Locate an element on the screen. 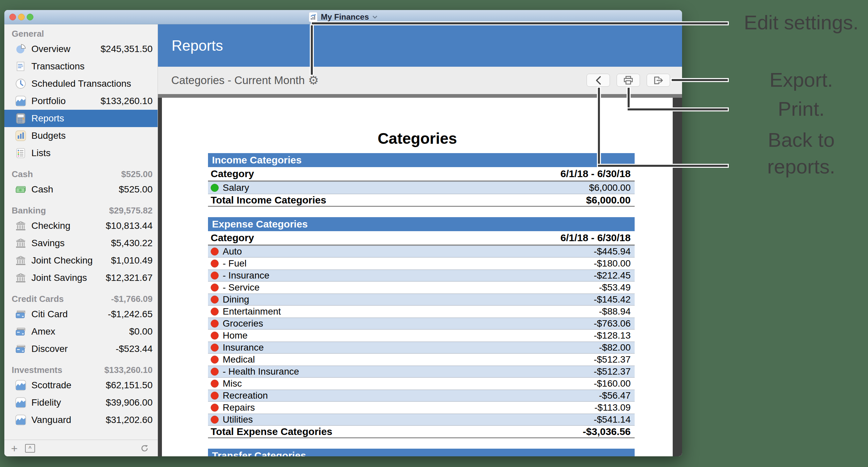 The width and height of the screenshot is (868, 467). print-callout-line-v is located at coordinates (629, 98).